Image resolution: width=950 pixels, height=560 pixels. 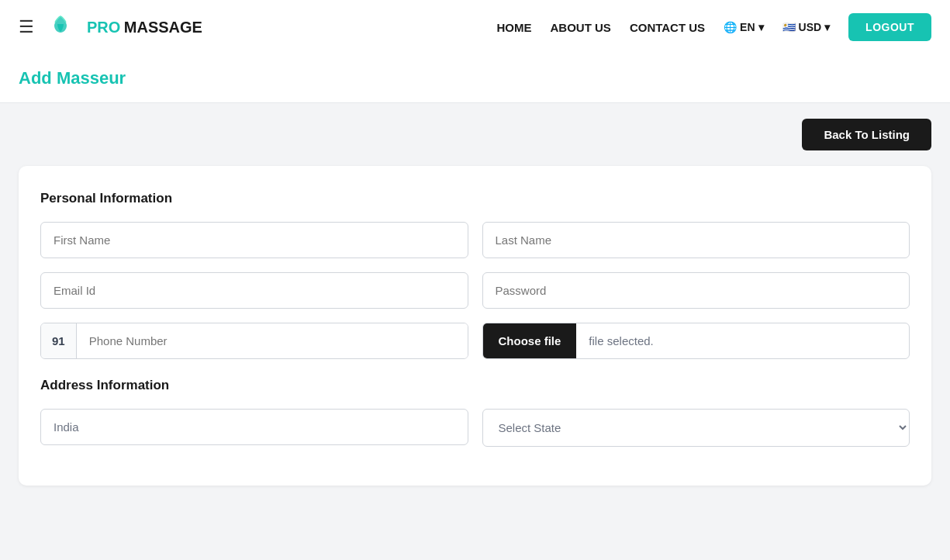 What do you see at coordinates (743, 27) in the screenshot?
I see `language-selector: 🌐 EN ▾` at bounding box center [743, 27].